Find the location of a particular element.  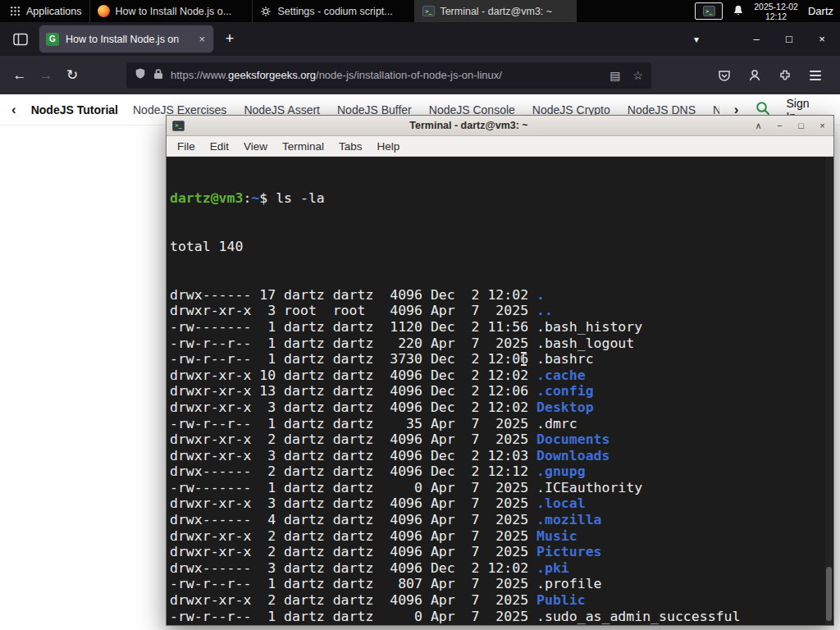

forward-button: → is located at coordinates (46, 75).